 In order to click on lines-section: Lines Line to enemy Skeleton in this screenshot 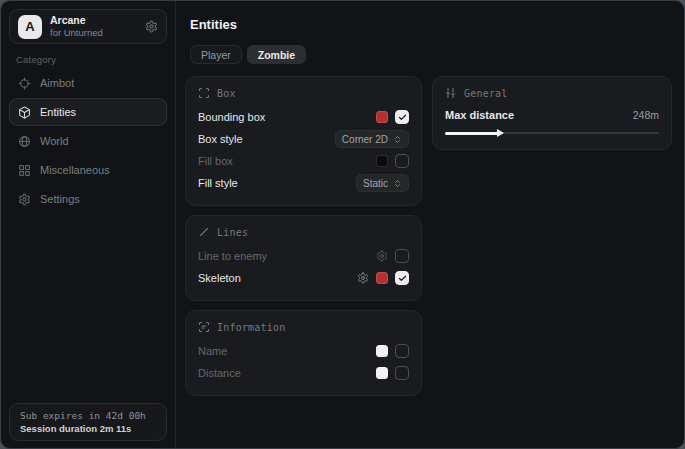, I will do `click(304, 258)`.